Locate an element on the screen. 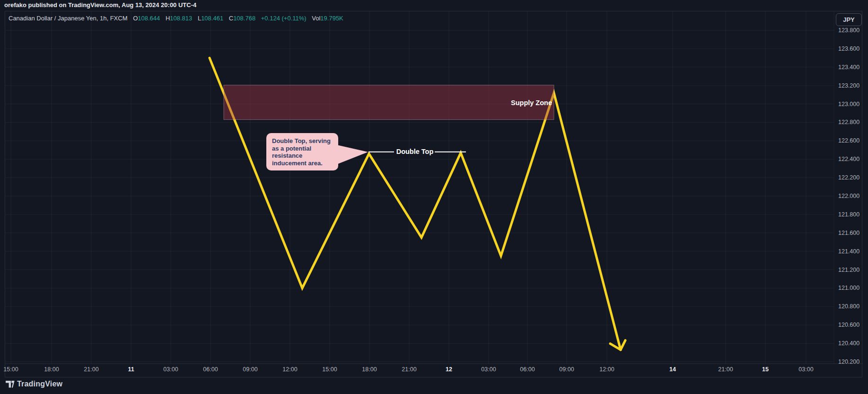 This screenshot has height=394, width=868. time-axis-label: 15 is located at coordinates (765, 369).